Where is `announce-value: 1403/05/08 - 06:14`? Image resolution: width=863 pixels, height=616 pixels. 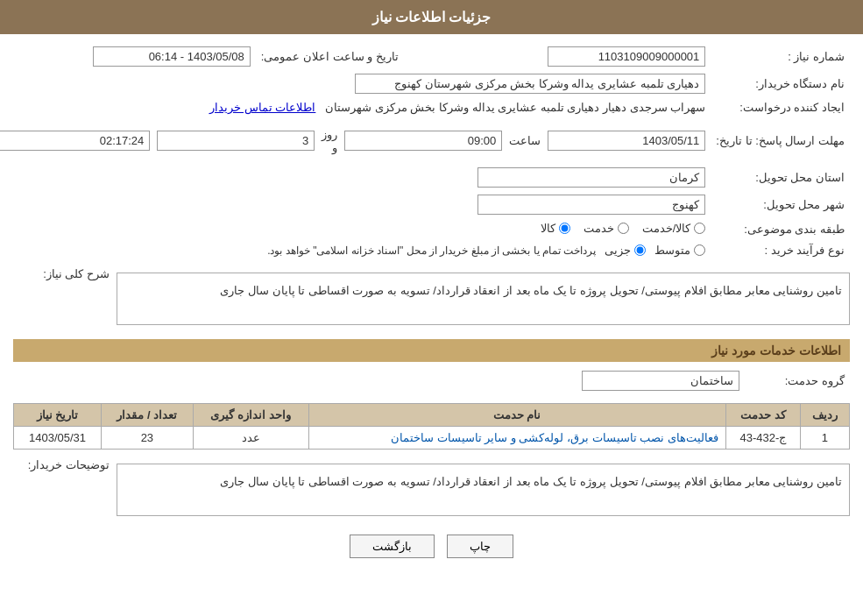 announce-value: 1403/05/08 - 06:14 is located at coordinates (172, 56).